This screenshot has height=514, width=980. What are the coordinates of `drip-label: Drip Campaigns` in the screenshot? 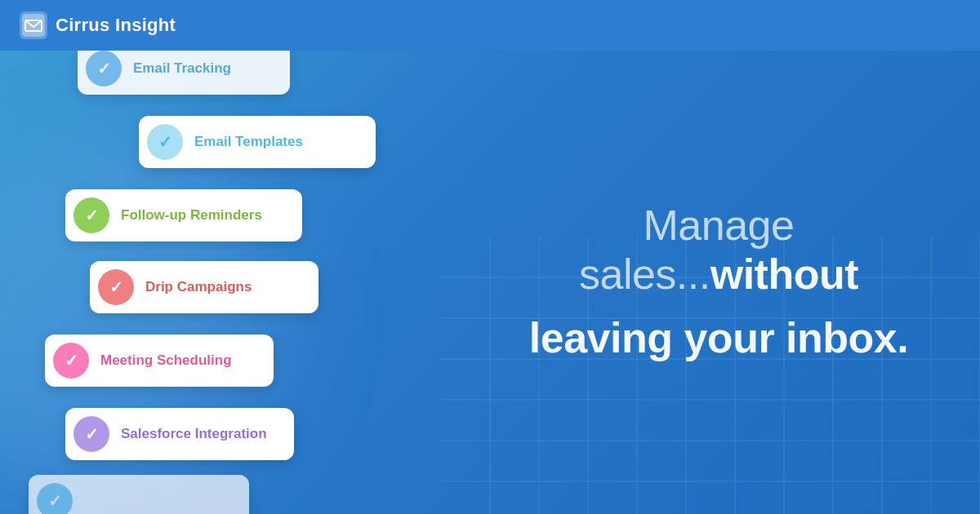 It's located at (198, 287).